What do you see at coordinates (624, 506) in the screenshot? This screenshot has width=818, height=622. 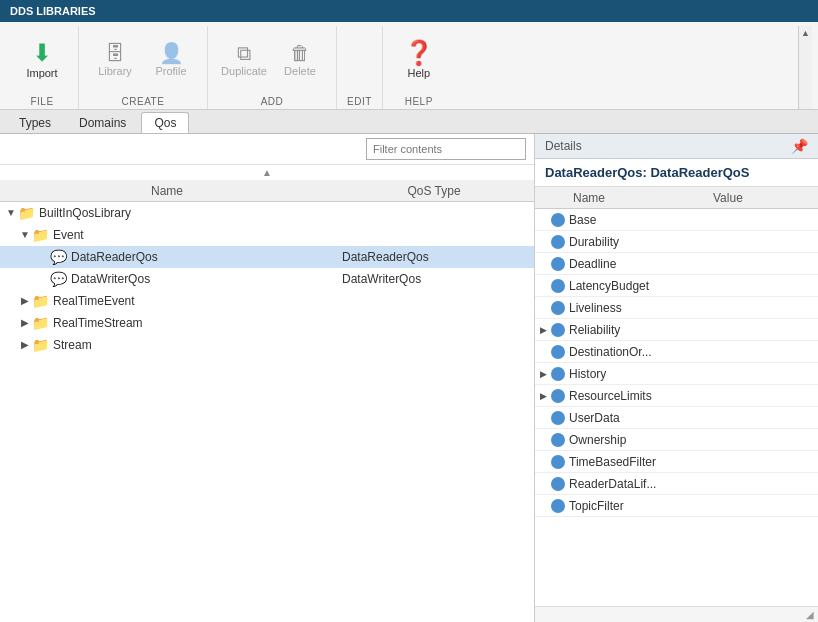 I see `property-name: TopicFilter` at bounding box center [624, 506].